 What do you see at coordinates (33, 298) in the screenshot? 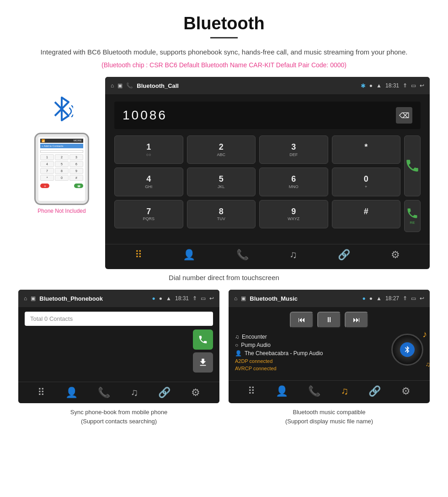
I see `pb-screen-icon: ▣` at bounding box center [33, 298].